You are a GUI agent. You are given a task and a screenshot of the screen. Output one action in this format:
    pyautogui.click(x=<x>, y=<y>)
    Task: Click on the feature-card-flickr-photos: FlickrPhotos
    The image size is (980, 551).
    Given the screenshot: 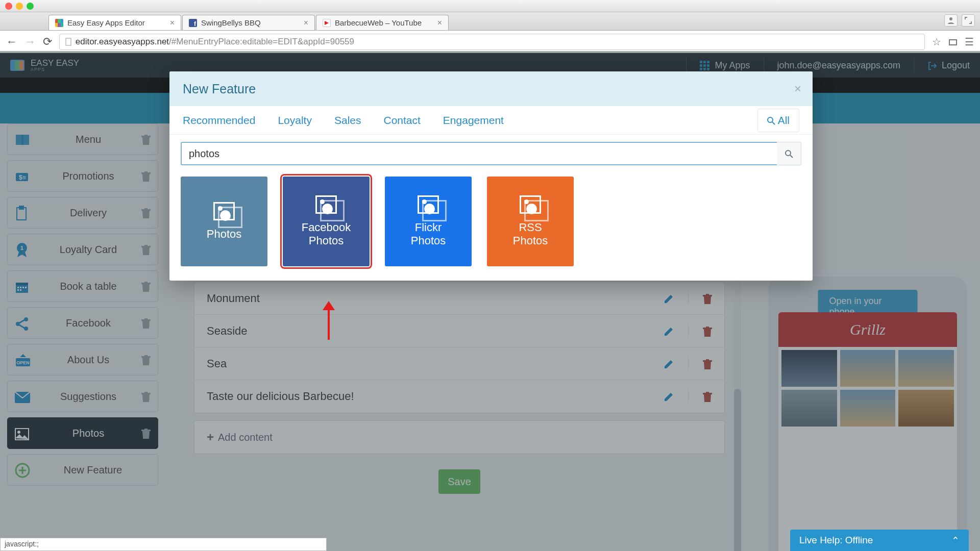 What is the action you would take?
    pyautogui.click(x=428, y=221)
    